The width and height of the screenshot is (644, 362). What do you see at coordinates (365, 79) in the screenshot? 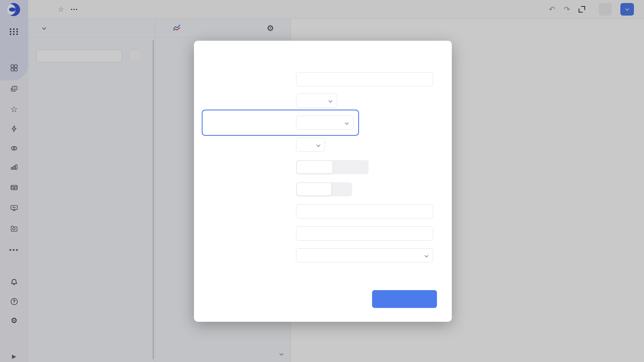
I see `name-field` at bounding box center [365, 79].